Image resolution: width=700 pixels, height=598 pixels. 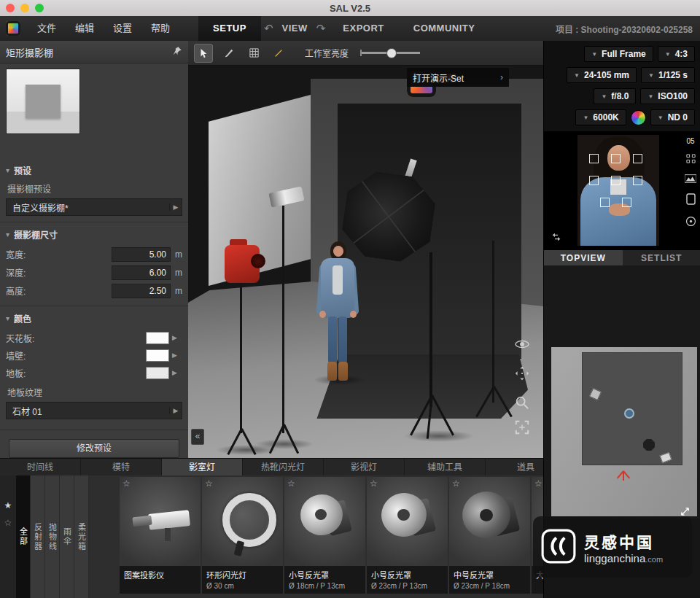 I want to click on tab-studio-lights: 影室灯, so click(x=203, y=467).